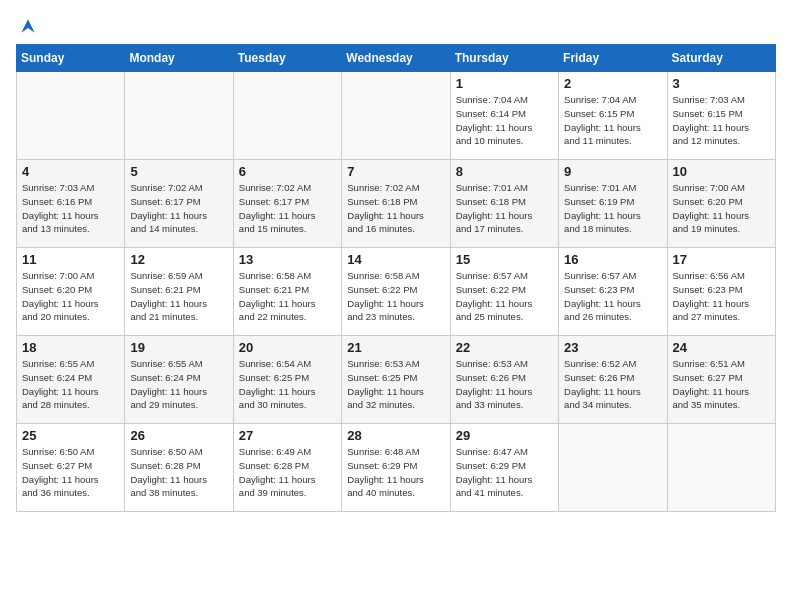  What do you see at coordinates (504, 348) in the screenshot?
I see `day-number: 22` at bounding box center [504, 348].